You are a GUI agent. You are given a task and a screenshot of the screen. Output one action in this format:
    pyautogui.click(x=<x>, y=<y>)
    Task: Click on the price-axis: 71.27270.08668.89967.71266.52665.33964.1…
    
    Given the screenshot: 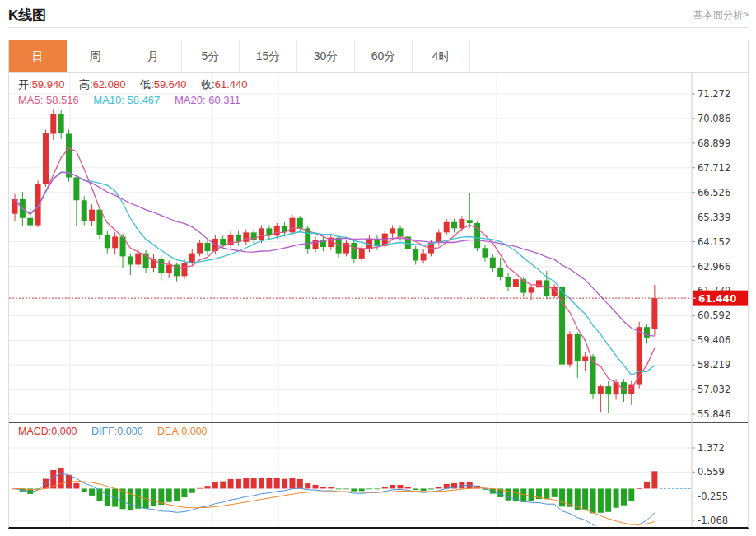 What is the action you would take?
    pyautogui.click(x=712, y=307)
    